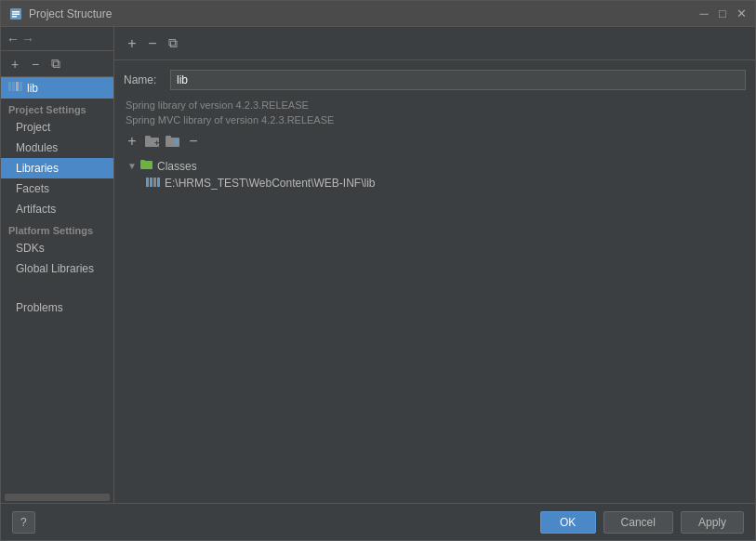  What do you see at coordinates (58, 405) in the screenshot?
I see `sidebar-spacer` at bounding box center [58, 405].